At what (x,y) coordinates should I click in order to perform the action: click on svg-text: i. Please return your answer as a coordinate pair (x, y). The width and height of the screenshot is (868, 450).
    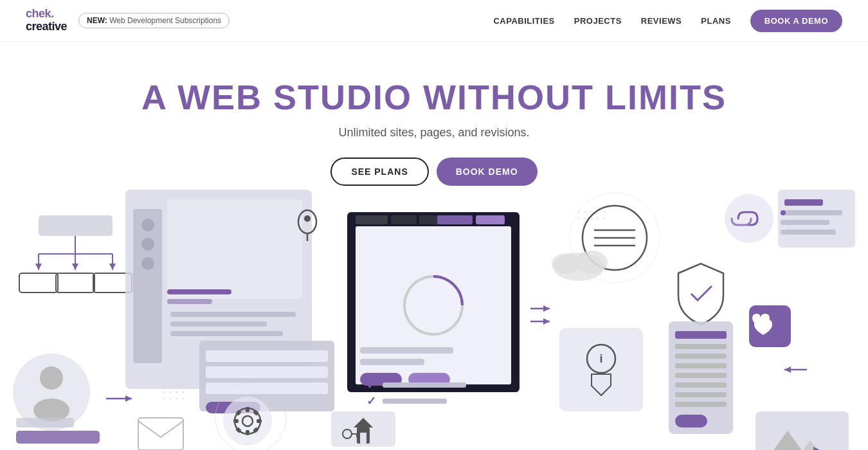
    Looking at the image, I should click on (601, 359).